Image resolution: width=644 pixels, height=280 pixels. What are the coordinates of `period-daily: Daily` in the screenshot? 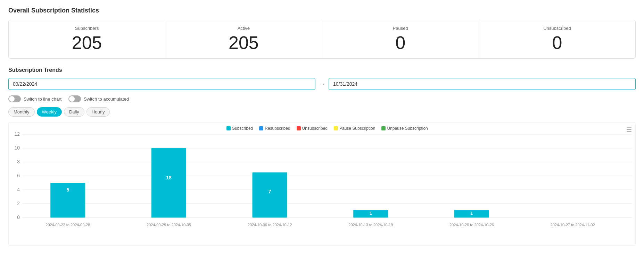 It's located at (74, 112).